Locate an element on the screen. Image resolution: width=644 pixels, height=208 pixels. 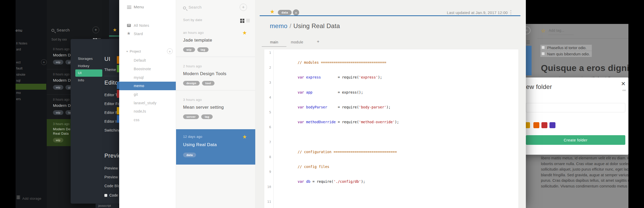
dark-new-note-button is located at coordinates (96, 30).